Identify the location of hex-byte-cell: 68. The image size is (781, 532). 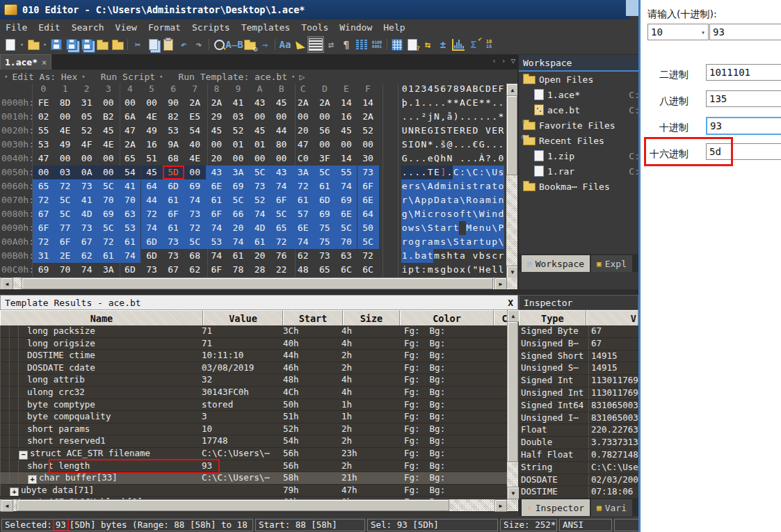
(174, 159).